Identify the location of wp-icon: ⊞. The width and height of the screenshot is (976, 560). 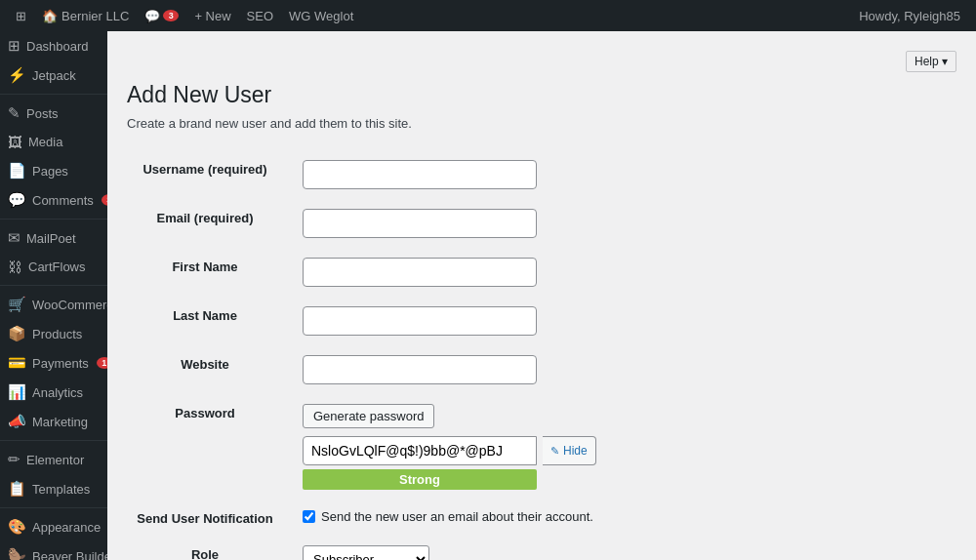
(21, 16).